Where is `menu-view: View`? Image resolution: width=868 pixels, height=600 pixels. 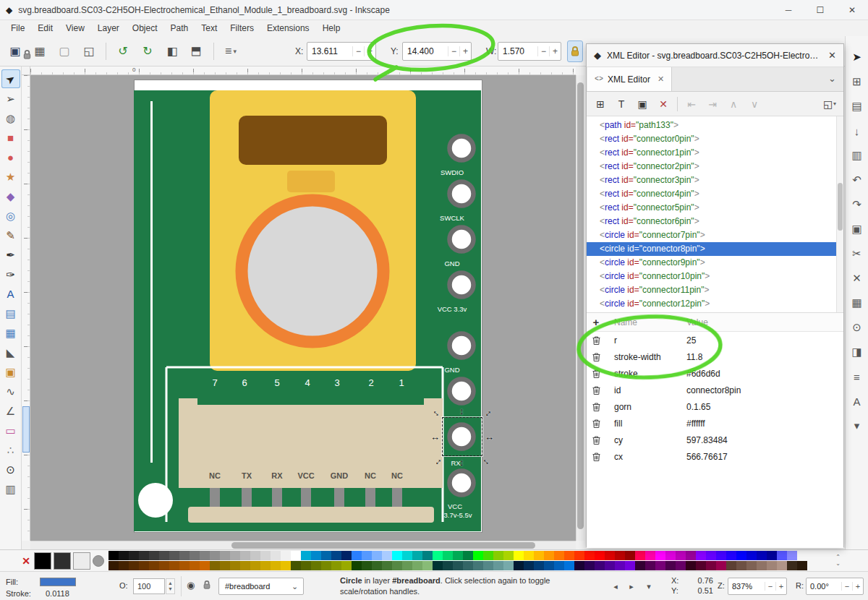
menu-view: View is located at coordinates (75, 28).